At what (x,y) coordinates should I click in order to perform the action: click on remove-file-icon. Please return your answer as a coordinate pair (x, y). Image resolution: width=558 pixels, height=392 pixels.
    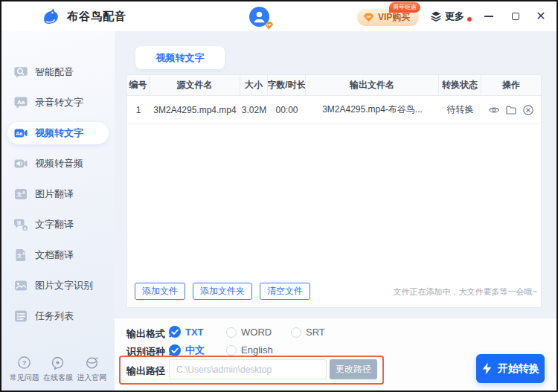
    Looking at the image, I should click on (528, 110).